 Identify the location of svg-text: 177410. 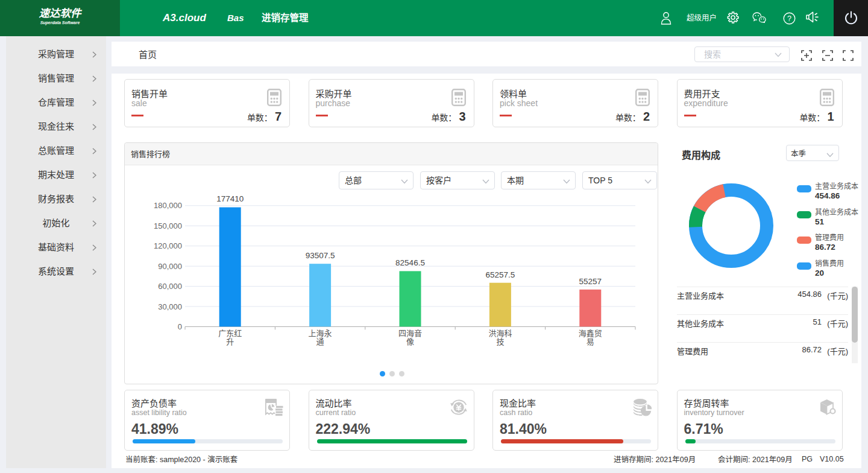
(230, 199).